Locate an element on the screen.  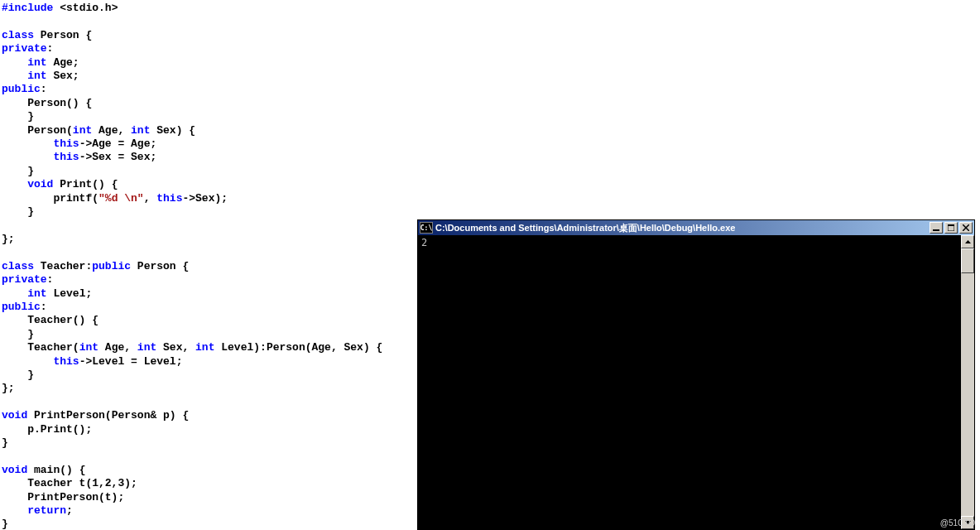
minimize-icon is located at coordinates (936, 228).